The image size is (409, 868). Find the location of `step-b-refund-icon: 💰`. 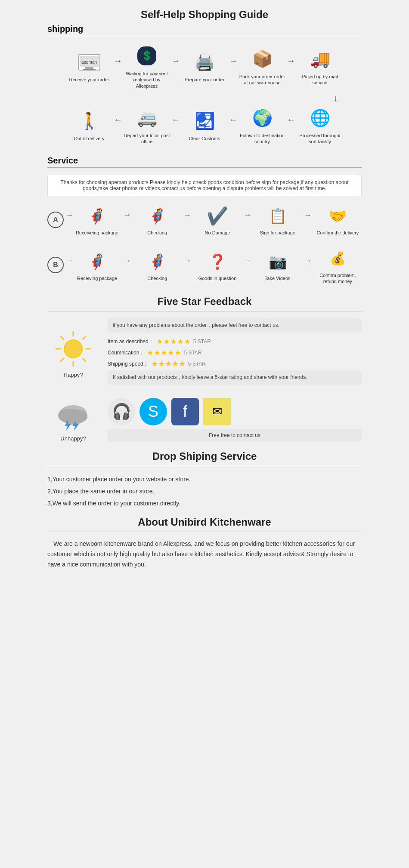

step-b-refund-icon: 💰 is located at coordinates (338, 259).